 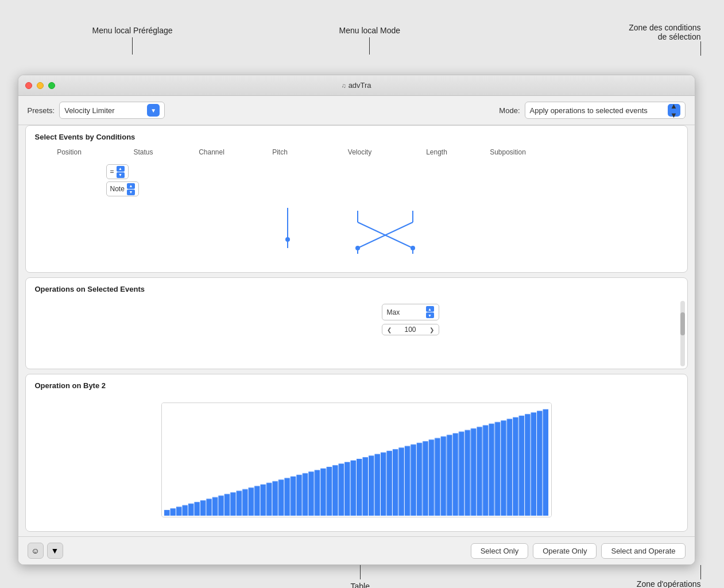 I want to click on presets-label: Presets:, so click(x=41, y=110).